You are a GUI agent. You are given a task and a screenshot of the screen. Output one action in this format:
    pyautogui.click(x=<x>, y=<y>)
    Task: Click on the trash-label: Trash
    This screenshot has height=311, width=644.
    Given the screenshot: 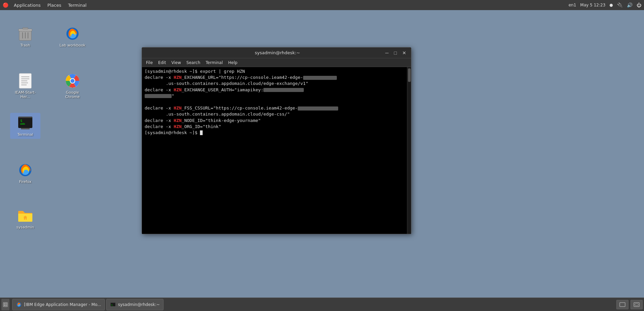 What is the action you would take?
    pyautogui.click(x=25, y=45)
    